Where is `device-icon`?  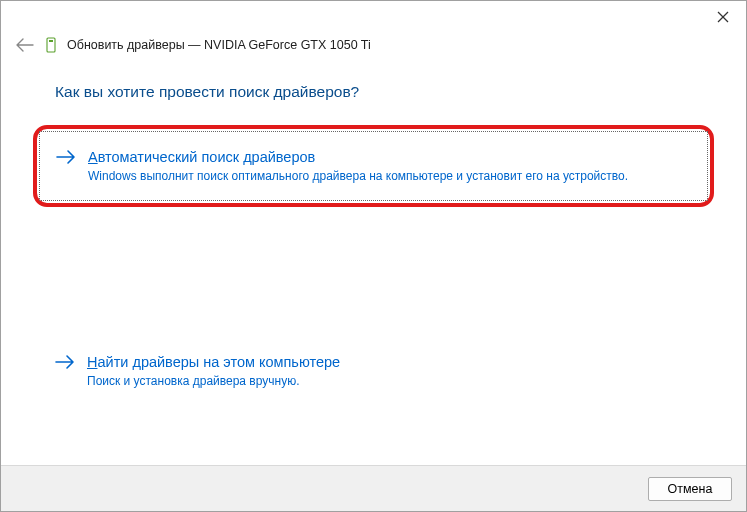
device-icon is located at coordinates (51, 45).